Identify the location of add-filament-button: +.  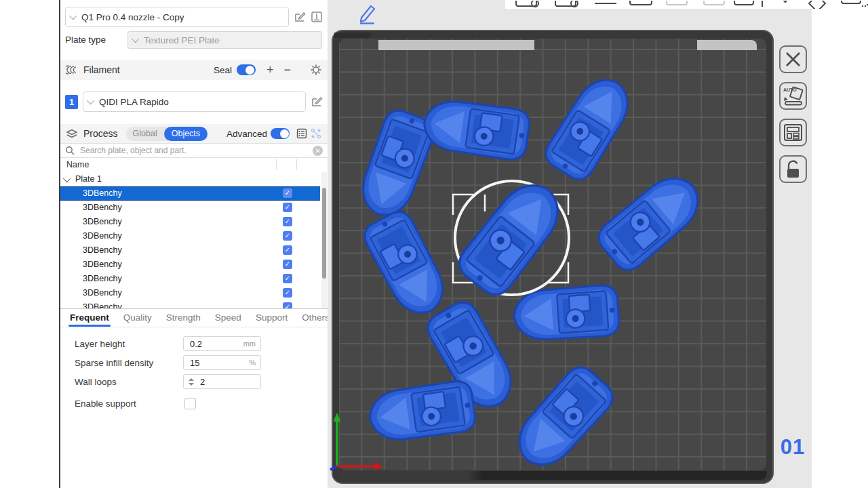
(270, 70).